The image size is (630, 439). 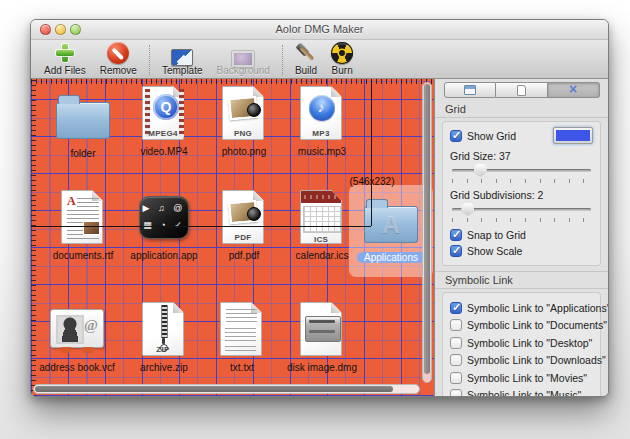 What do you see at coordinates (322, 337) in the screenshot?
I see `canvas-item-disk-image-dmg: disk image.dmg` at bounding box center [322, 337].